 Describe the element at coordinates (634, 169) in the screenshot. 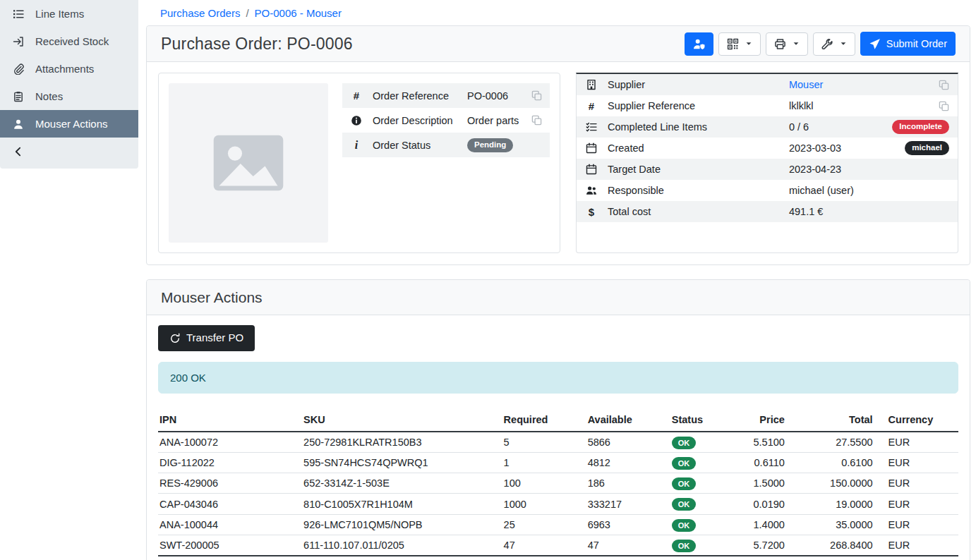

I see `detail-label: Target Date` at that location.